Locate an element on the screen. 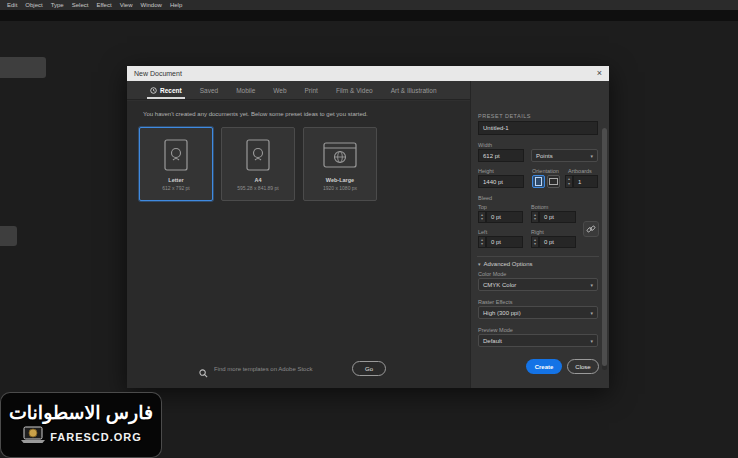 The image size is (738, 458). menu-help: Help is located at coordinates (176, 5).